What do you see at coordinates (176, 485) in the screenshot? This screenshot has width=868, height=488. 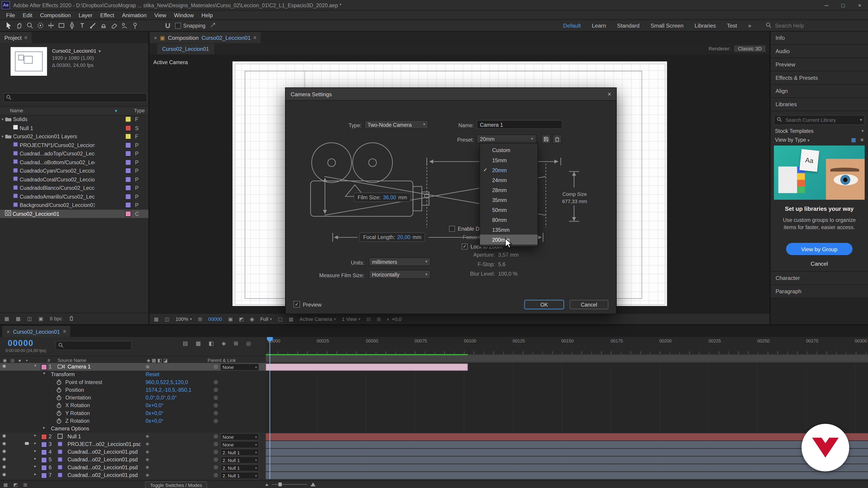 I see `toggle-switches-modes-button: Toggle Switches / Modes` at bounding box center [176, 485].